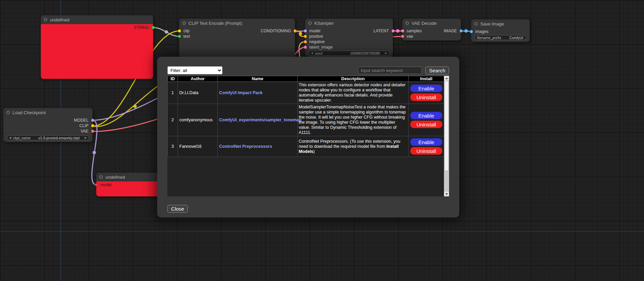  I want to click on link-dot-model, so click(94, 153).